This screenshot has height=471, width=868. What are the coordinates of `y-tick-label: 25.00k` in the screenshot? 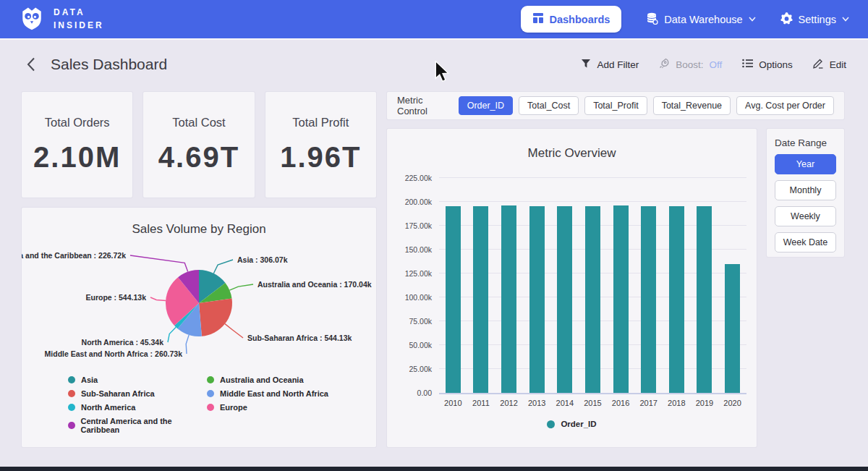 It's located at (420, 369).